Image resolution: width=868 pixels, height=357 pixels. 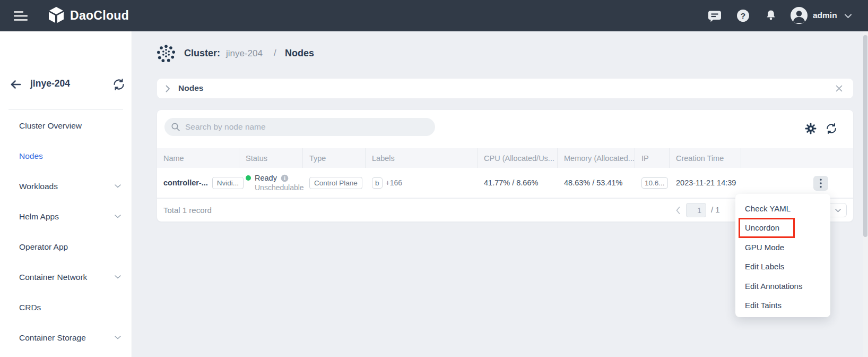 I want to click on refresh-icon, so click(x=831, y=129).